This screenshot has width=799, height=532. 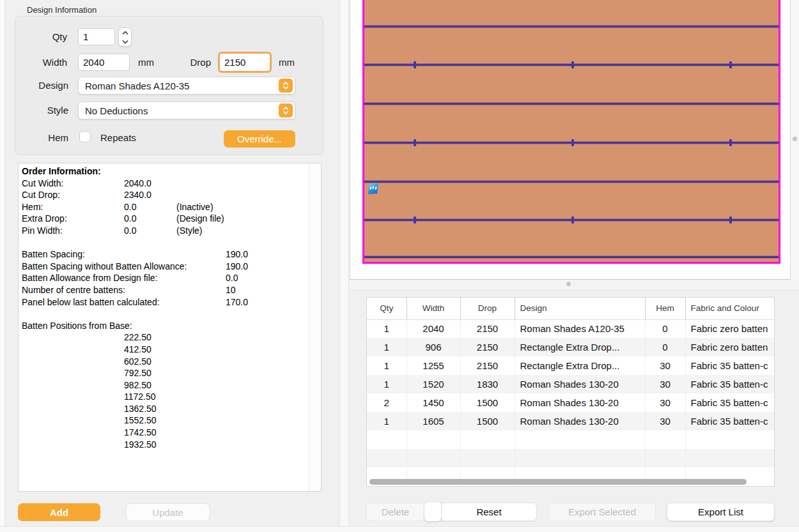 I want to click on width-input, so click(x=104, y=63).